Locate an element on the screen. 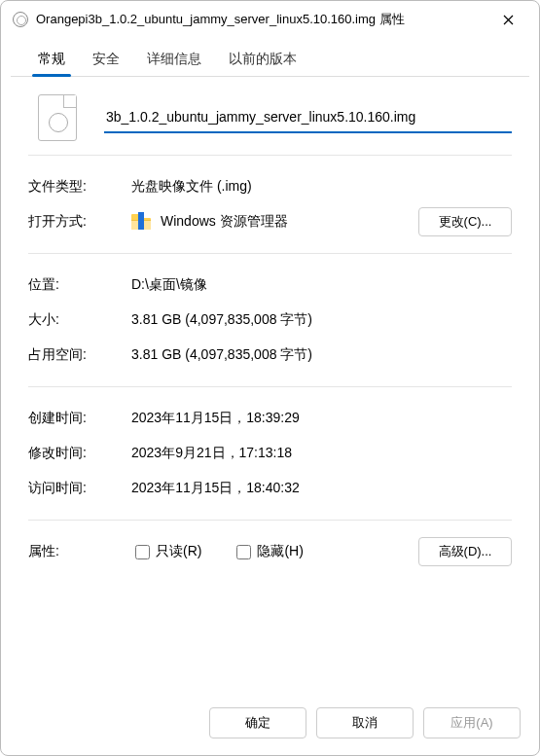  label-accessed: 访问时间: is located at coordinates (80, 488).